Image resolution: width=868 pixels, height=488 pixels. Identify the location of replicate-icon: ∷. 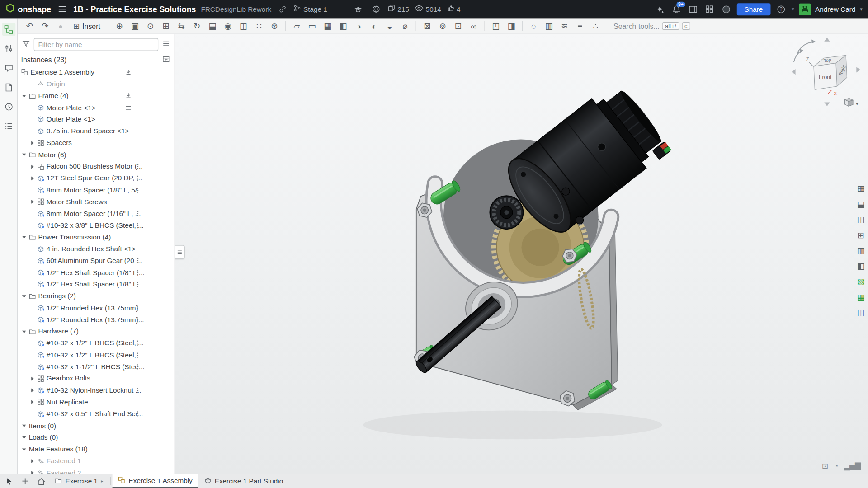
(259, 26).